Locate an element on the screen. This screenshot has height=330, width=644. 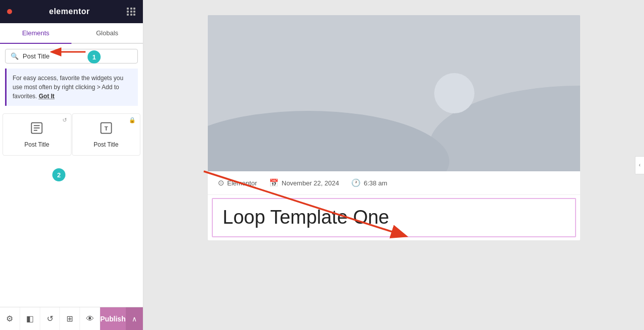
post-title-widget: Loop Template One is located at coordinates (394, 218).